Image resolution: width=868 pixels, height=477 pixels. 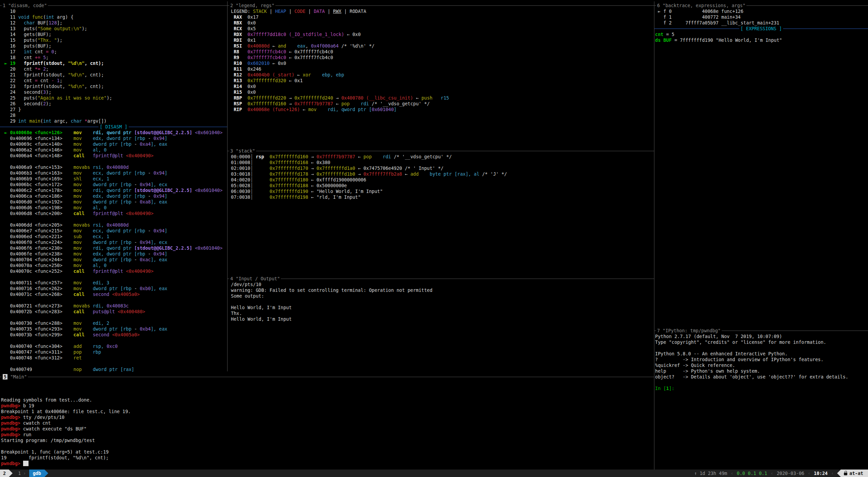 What do you see at coordinates (761, 377) in the screenshot?
I see `terminal-line: object? -> Details about 'object', use '…` at bounding box center [761, 377].